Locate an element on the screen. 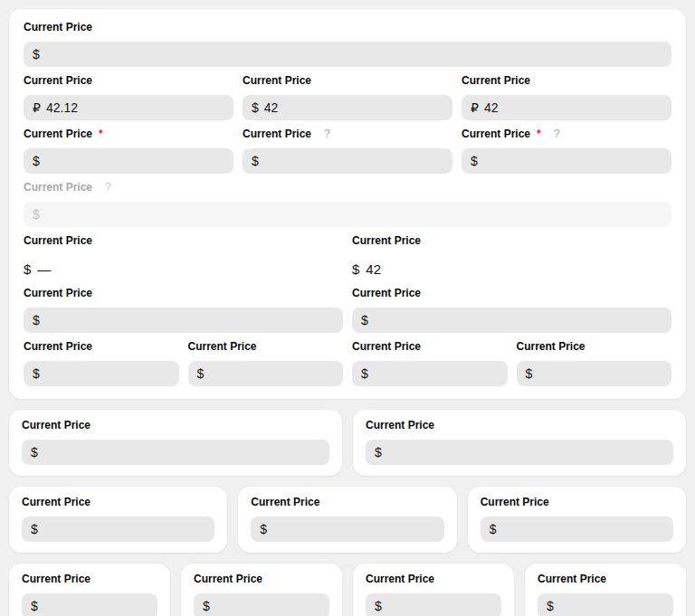  price-input: ₽ 42.12 is located at coordinates (129, 108).